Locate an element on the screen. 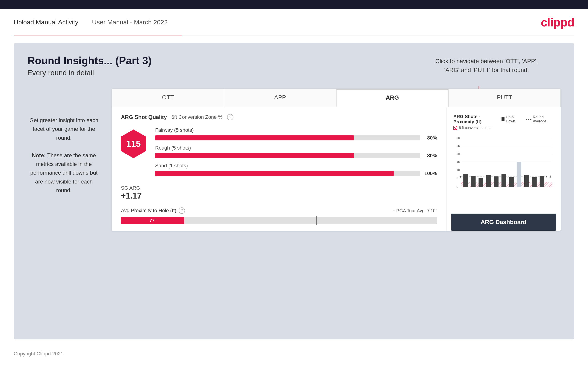 The width and height of the screenshot is (588, 367). nav-hint-line2: 'ARG' and 'PUTT' for that round. is located at coordinates (486, 70).